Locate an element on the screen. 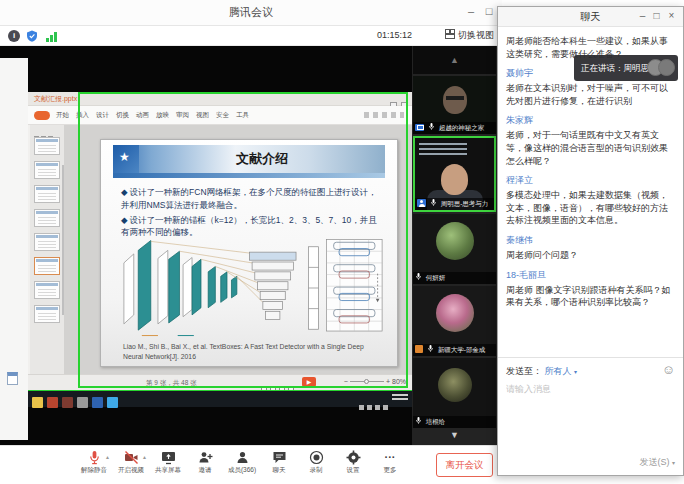 The image size is (684, 484). zoom-control: −+ 80% is located at coordinates (375, 382).